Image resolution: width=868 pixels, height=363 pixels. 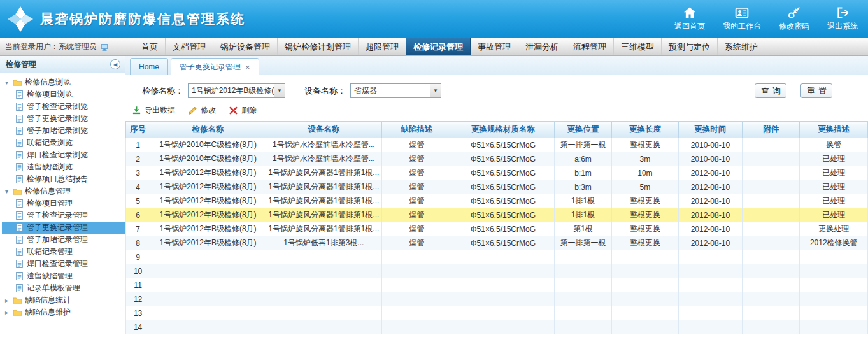 What do you see at coordinates (208, 130) in the screenshot?
I see `column-header: 检修名称` at bounding box center [208, 130].